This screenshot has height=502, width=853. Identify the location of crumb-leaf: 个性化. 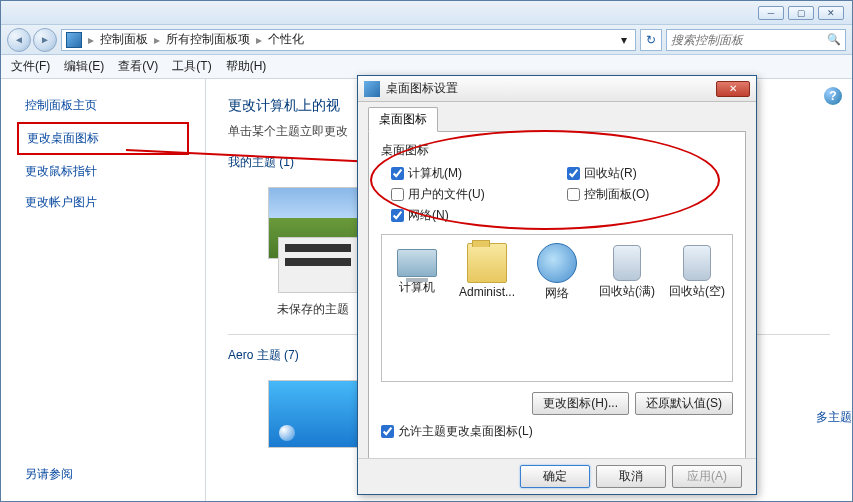
(286, 40).